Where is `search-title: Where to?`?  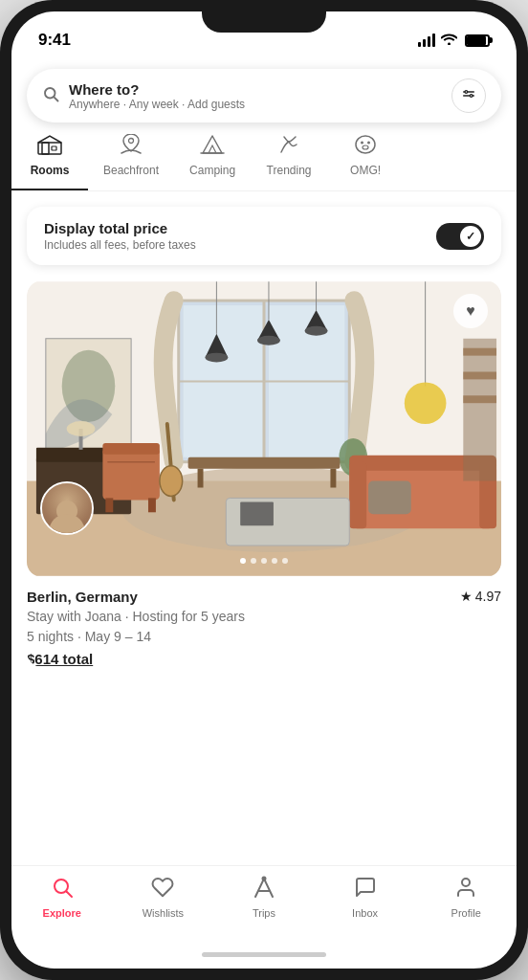
search-title: Where to? is located at coordinates (255, 90).